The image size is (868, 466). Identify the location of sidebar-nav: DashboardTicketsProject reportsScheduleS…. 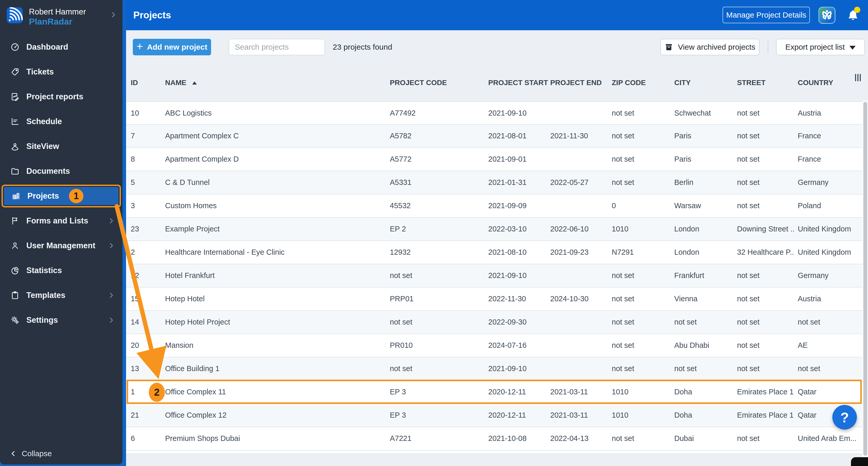
(61, 183).